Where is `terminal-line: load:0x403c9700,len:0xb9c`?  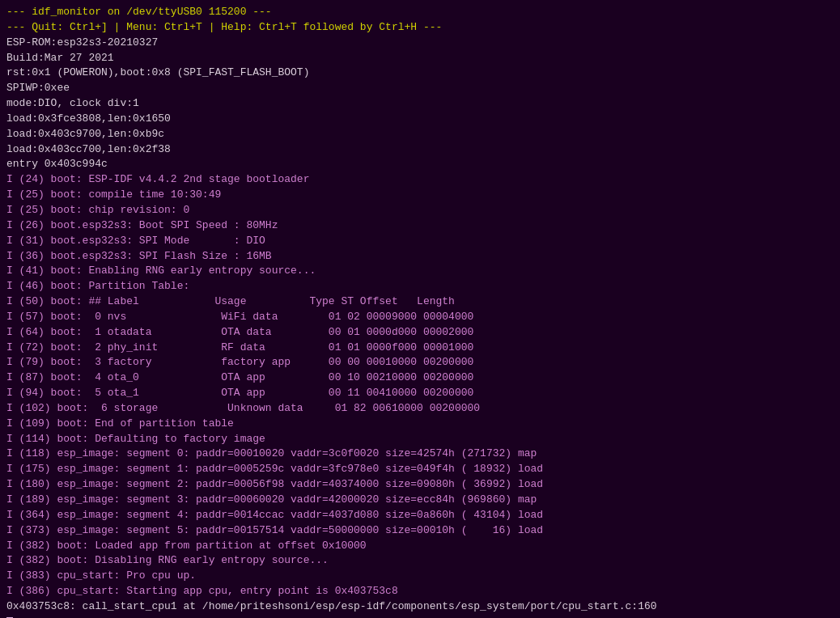
terminal-line: load:0x403c9700,len:0xb9c is located at coordinates (420, 134).